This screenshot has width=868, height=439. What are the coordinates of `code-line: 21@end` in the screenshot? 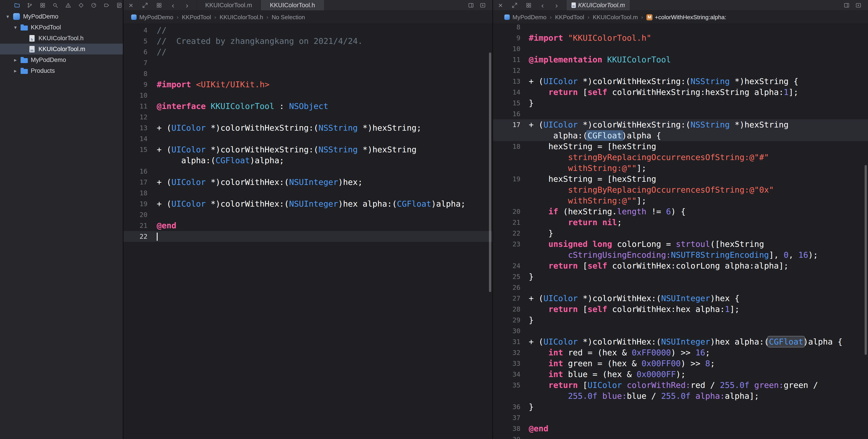 It's located at (308, 226).